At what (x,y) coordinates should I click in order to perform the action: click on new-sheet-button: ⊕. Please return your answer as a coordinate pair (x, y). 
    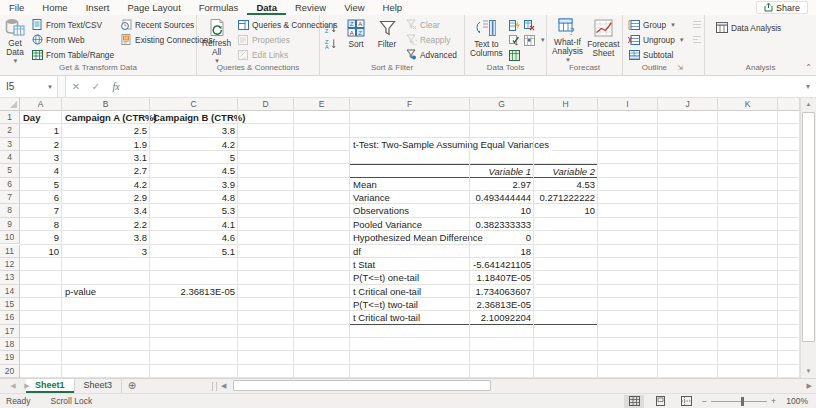
    Looking at the image, I should click on (132, 386).